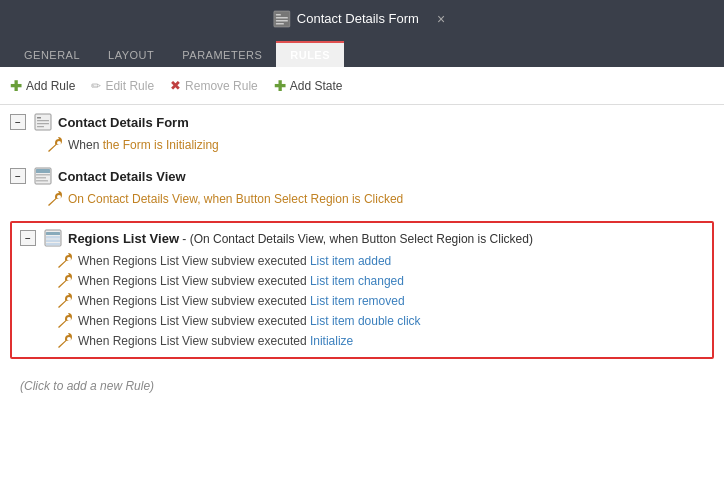 The height and width of the screenshot is (501, 724). Describe the element at coordinates (53, 238) in the screenshot. I see `list-group-icon` at that location.